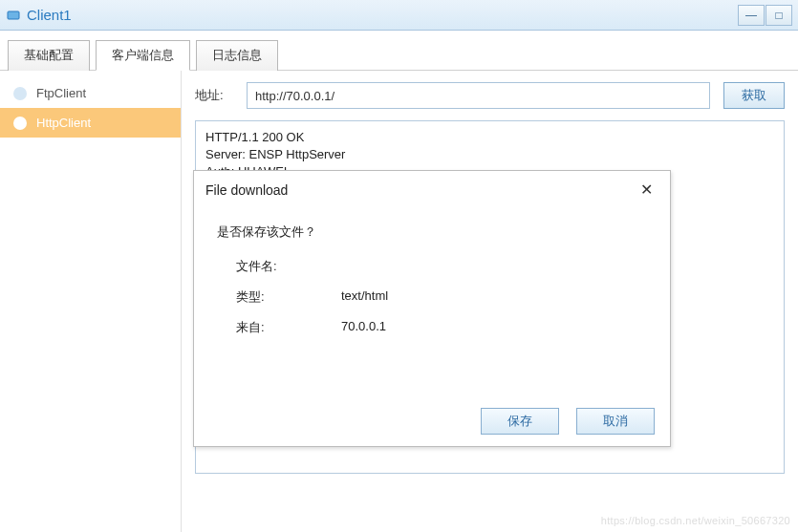  I want to click on sidebar-item-ftpclient: FtpClient, so click(90, 94).